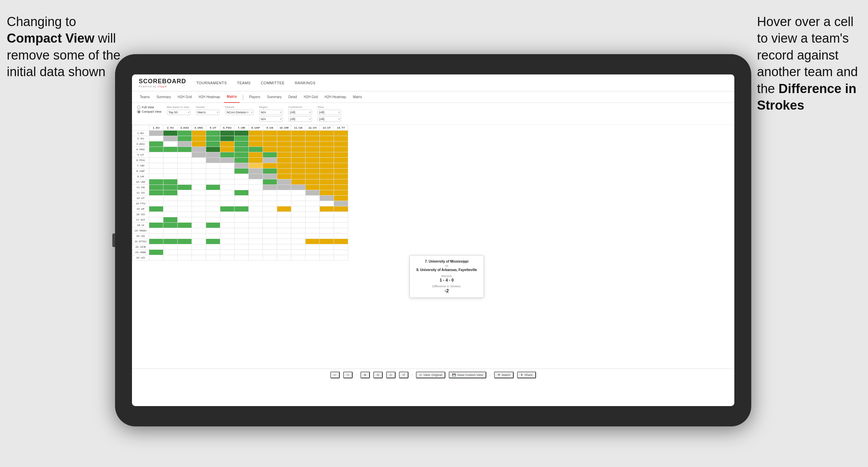  Describe the element at coordinates (254, 97) in the screenshot. I see `subnav-players: Players` at that location.